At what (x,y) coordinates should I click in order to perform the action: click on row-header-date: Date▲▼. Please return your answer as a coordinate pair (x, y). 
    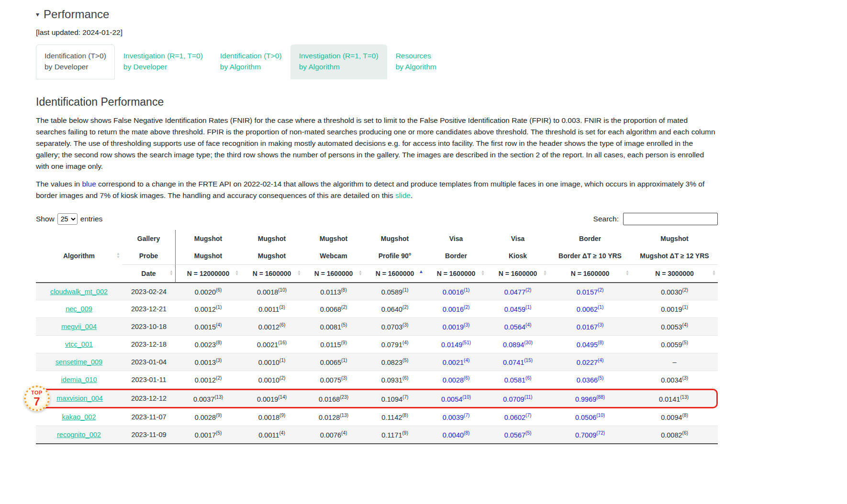
    Looking at the image, I should click on (149, 274).